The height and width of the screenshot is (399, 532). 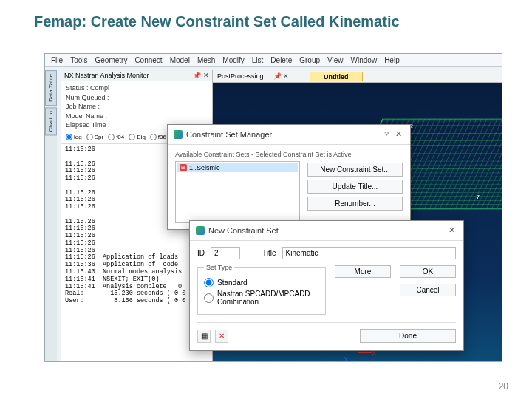 I want to click on monitor-modelname: Model Name :, so click(x=137, y=117).